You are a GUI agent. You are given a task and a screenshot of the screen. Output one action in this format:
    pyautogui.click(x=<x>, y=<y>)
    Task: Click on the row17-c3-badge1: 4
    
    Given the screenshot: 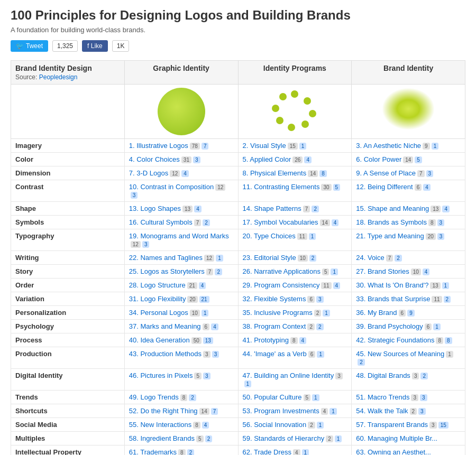 What is the action you would take?
    pyautogui.click(x=325, y=411)
    